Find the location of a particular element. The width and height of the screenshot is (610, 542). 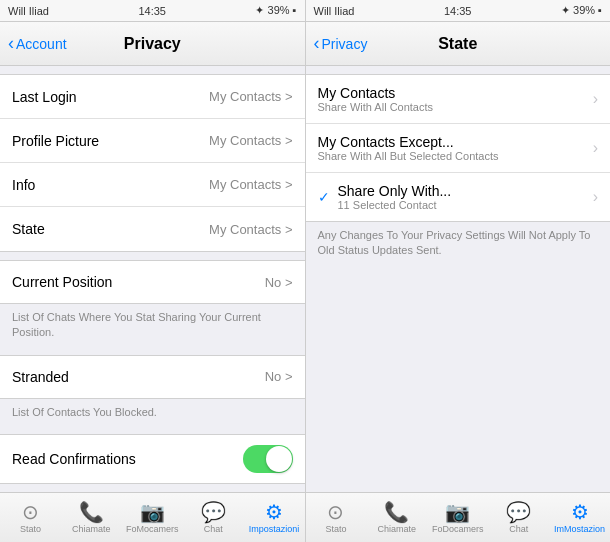

share-only-check-icon: ✓ is located at coordinates (324, 197).